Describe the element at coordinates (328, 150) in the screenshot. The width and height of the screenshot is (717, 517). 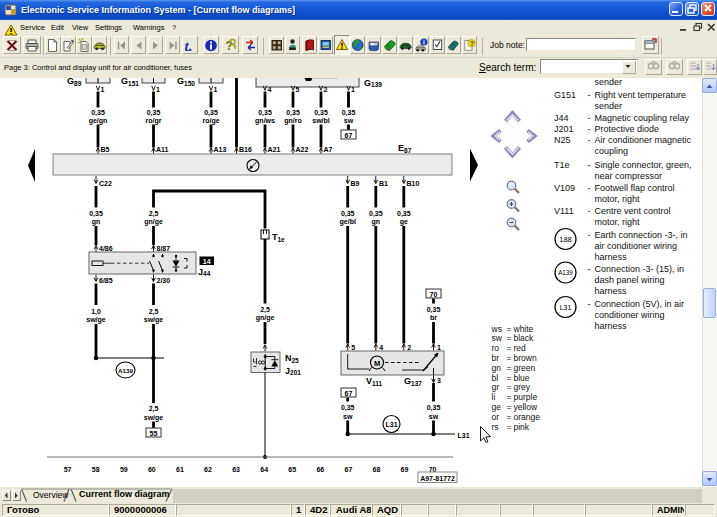
I see `svg-text: A7` at that location.